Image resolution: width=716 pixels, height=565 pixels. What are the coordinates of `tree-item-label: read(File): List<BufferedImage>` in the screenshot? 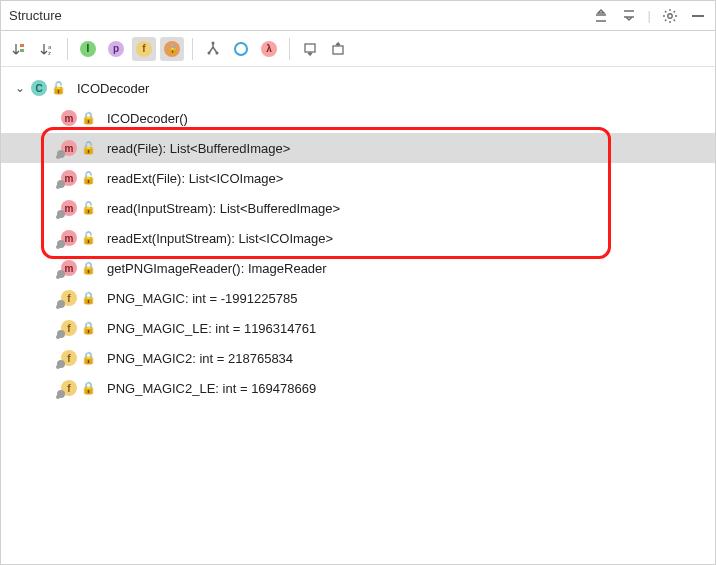 It's located at (198, 148).